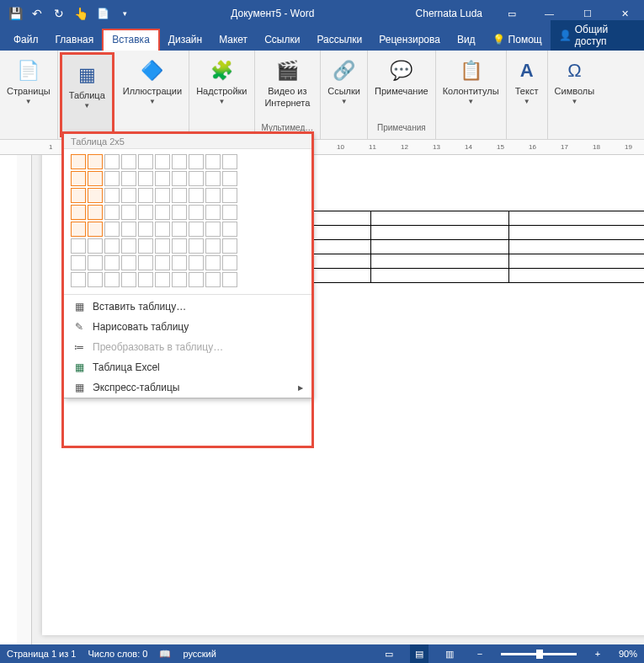 Image resolution: width=644 pixels, height=663 pixels. What do you see at coordinates (188, 327) in the screenshot?
I see `menu-draw-table: ✎ Нарисовать таблицу` at bounding box center [188, 327].